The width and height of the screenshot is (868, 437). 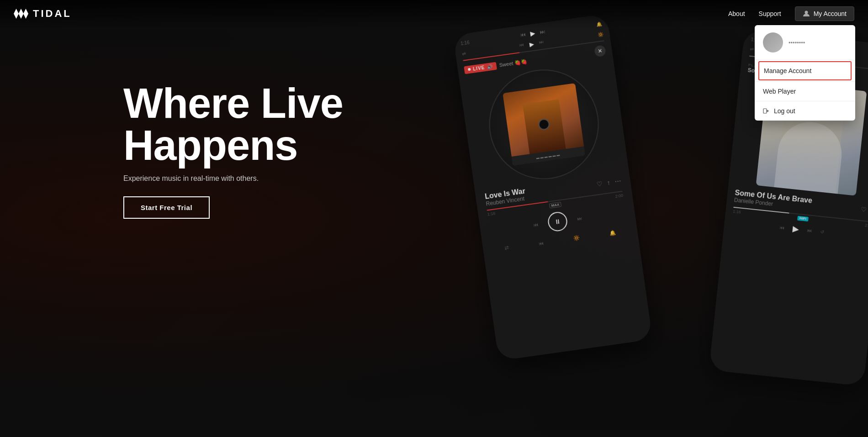 What do you see at coordinates (513, 63) in the screenshot?
I see `live-sweet-label: Sweet 🍓🍓` at bounding box center [513, 63].